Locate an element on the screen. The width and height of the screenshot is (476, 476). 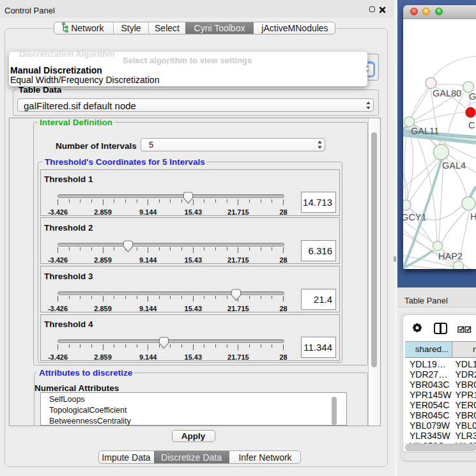
svg-text: GCY1 is located at coordinates (415, 217).